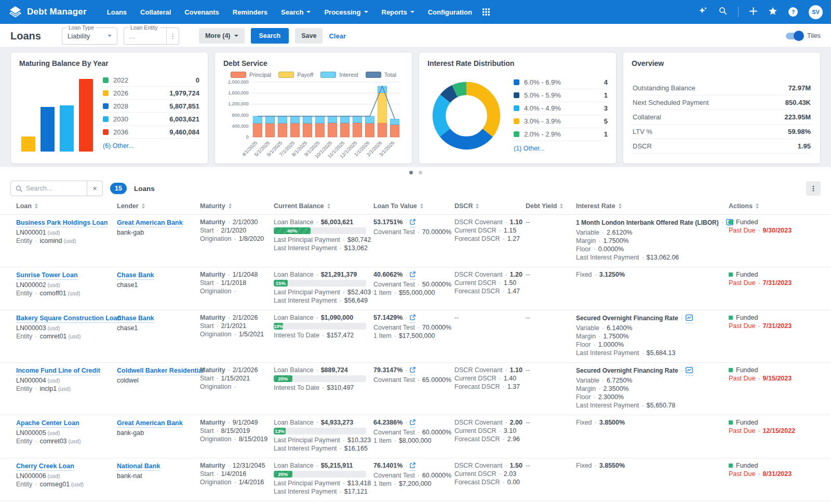 The image size is (831, 504). I want to click on detail-line: Margin·2.3500%, so click(649, 389).